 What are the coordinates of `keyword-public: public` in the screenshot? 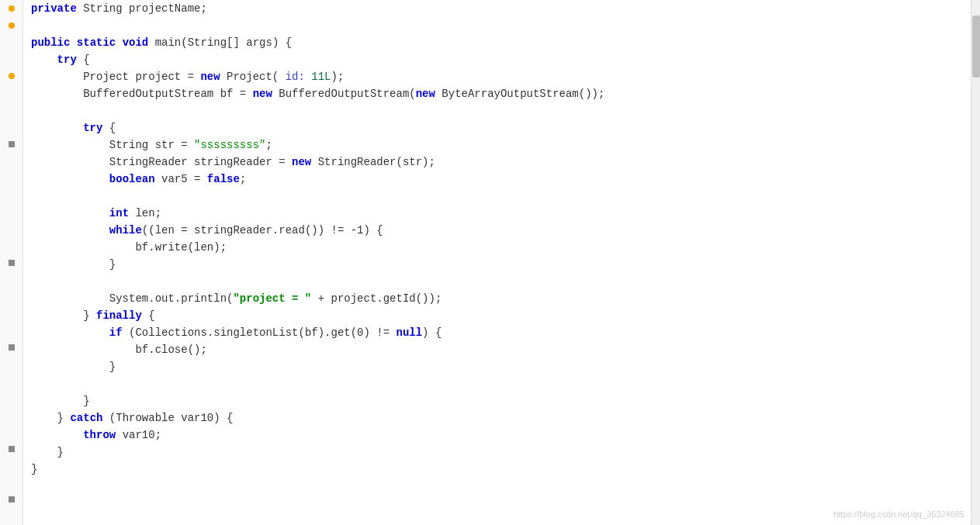 It's located at (50, 43).